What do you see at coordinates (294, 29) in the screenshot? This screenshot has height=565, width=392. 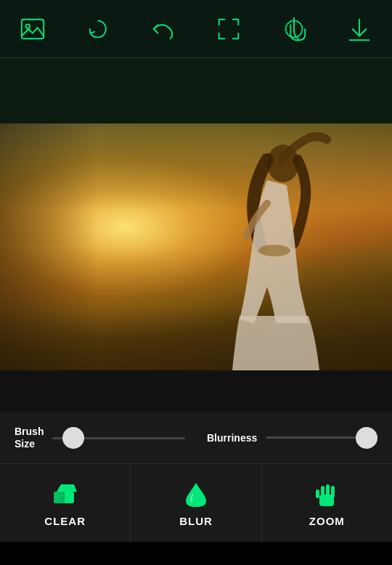 I see `touch-icon` at bounding box center [294, 29].